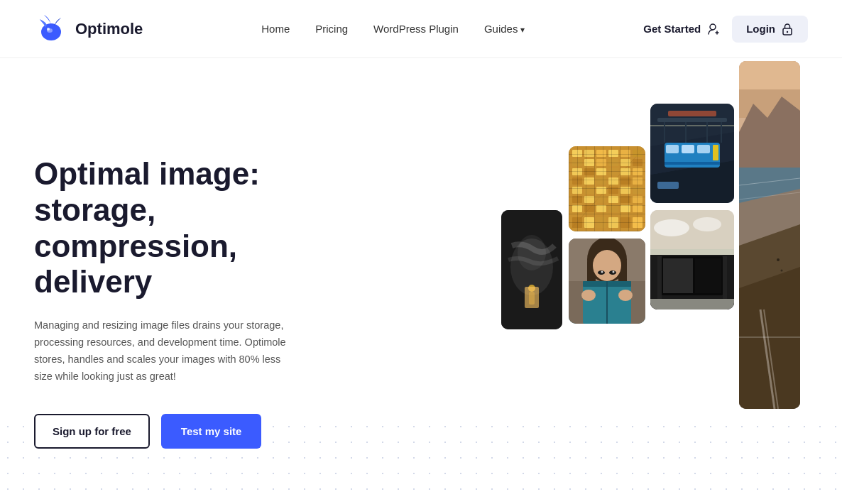 This screenshot has height=504, width=842. Describe the element at coordinates (212, 432) in the screenshot. I see `test-site-button: Test my site` at that location.